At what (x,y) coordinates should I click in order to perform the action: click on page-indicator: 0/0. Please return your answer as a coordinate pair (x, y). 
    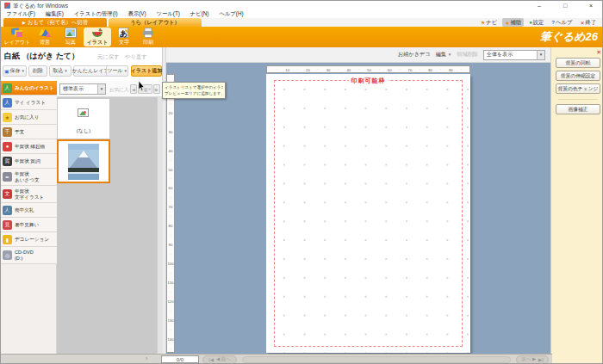
    Looking at the image, I should click on (180, 360).